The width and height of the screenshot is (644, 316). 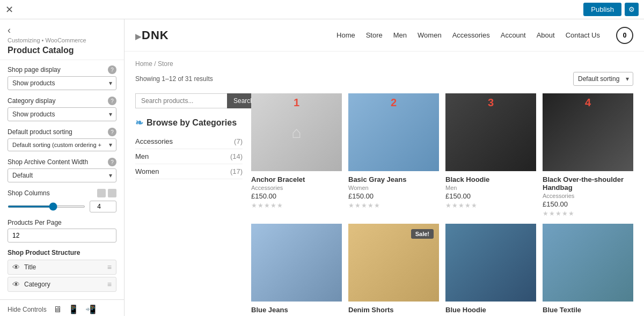 I want to click on shop-page-display-help: ?, so click(x=112, y=70).